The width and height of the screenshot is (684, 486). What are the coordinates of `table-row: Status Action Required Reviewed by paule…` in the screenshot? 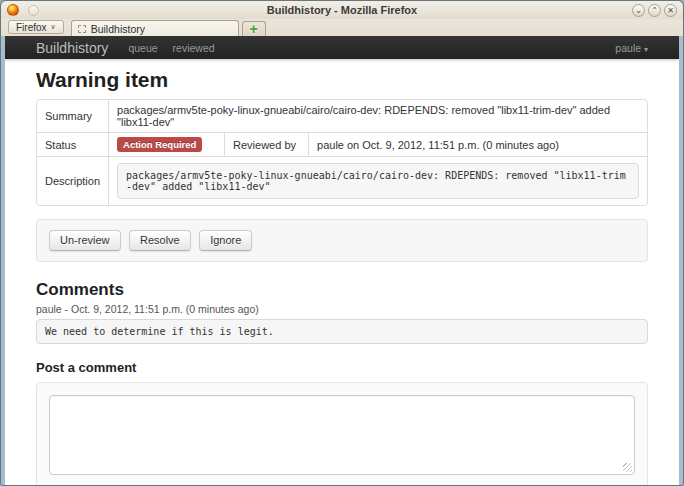 It's located at (342, 144).